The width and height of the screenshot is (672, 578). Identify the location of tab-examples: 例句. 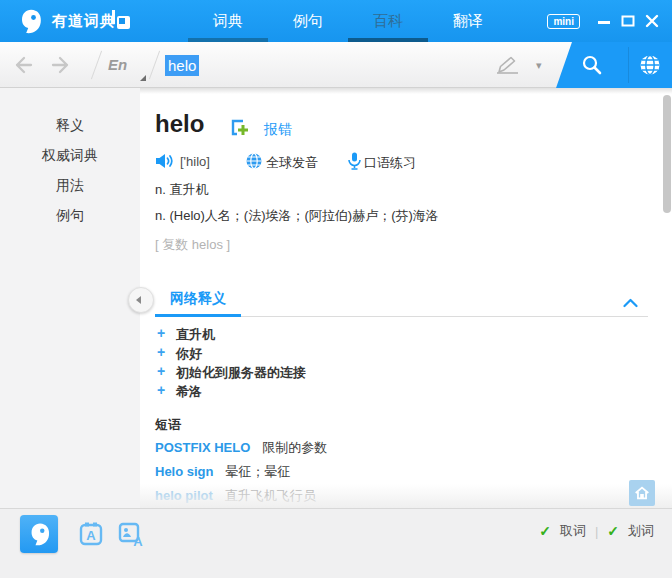
(308, 21).